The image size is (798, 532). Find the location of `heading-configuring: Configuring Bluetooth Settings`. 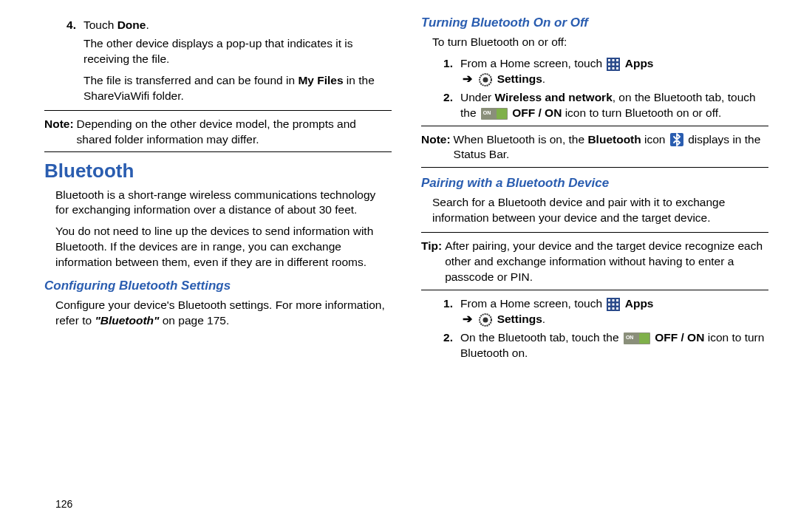

heading-configuring: Configuring Bluetooth Settings is located at coordinates (218, 287).